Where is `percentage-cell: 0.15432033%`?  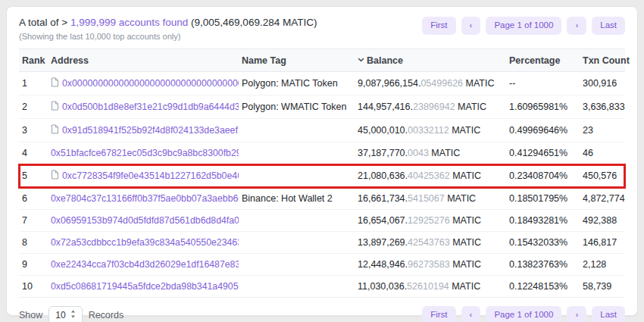
percentage-cell: 0.15432033% is located at coordinates (542, 242).